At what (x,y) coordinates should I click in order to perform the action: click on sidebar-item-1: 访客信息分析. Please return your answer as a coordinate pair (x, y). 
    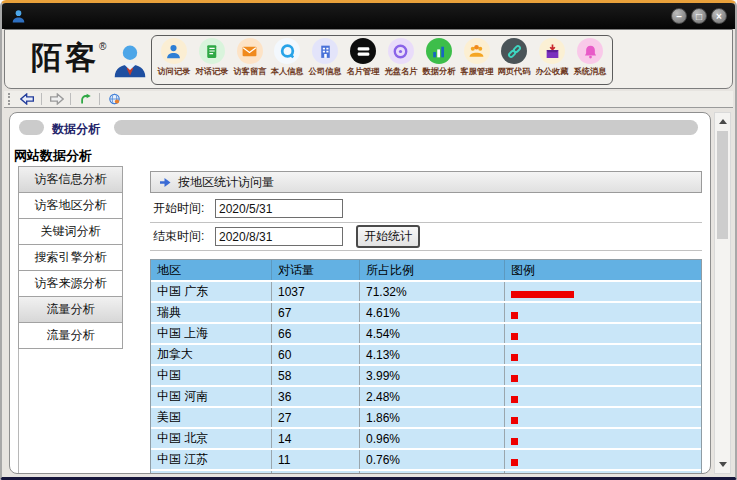
    Looking at the image, I should click on (70, 180).